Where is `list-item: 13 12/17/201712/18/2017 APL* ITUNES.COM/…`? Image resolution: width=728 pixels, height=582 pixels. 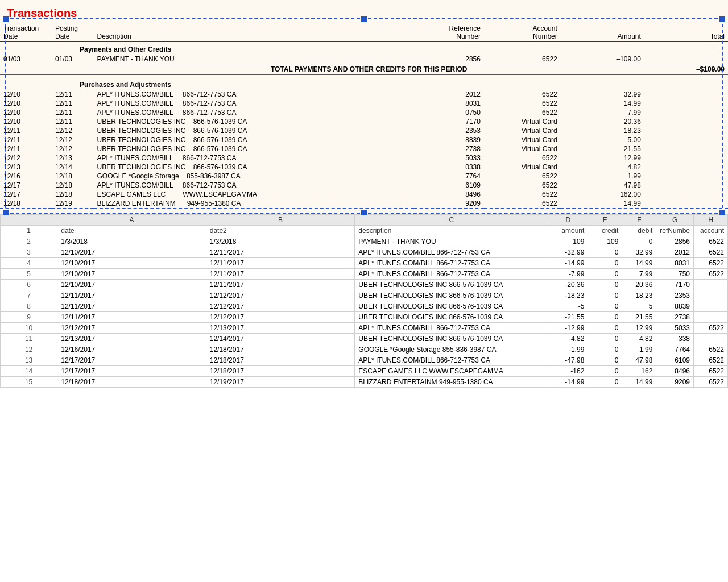
list-item: 13 12/17/201712/18/2017 APL* ITUNES.COM/… is located at coordinates (364, 360).